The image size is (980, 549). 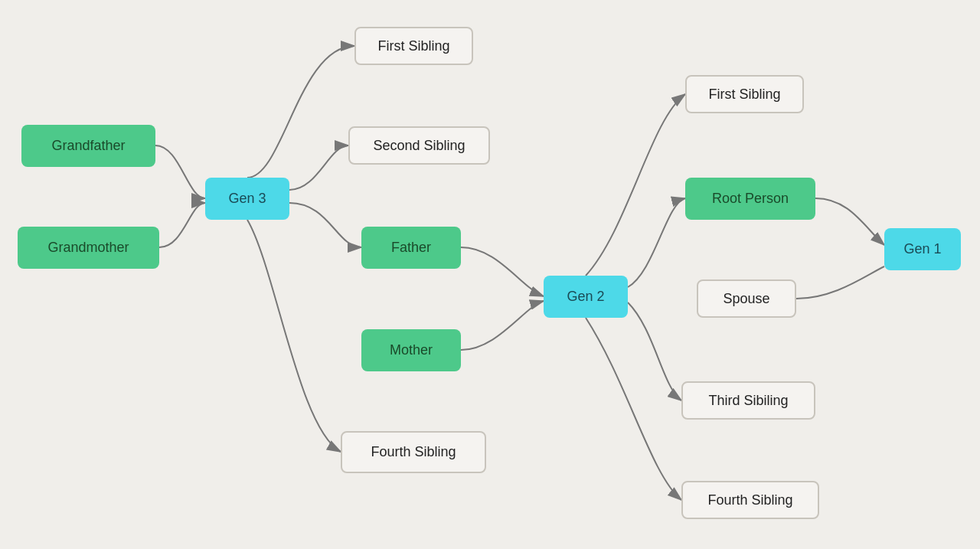 I want to click on third-sibling-node: Third Sibiling, so click(x=749, y=400).